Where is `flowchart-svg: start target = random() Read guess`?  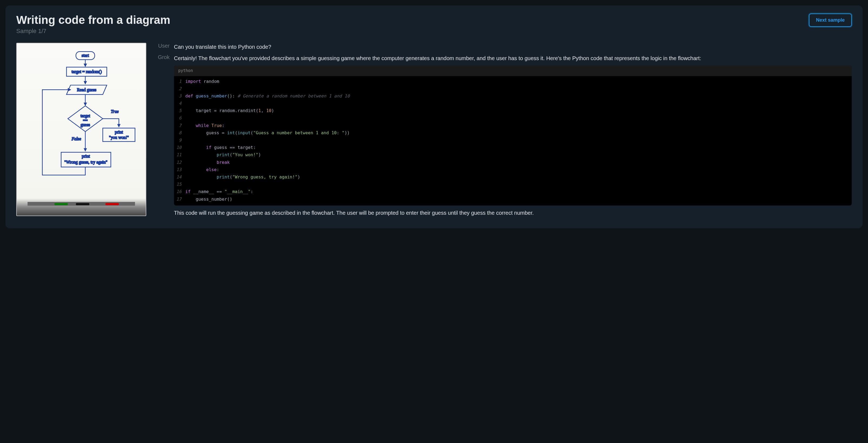 flowchart-svg: start target = random() Read guess is located at coordinates (82, 129).